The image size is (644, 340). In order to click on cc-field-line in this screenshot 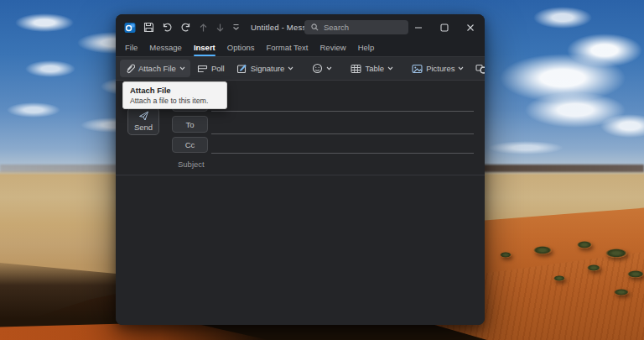, I will do `click(342, 153)`.